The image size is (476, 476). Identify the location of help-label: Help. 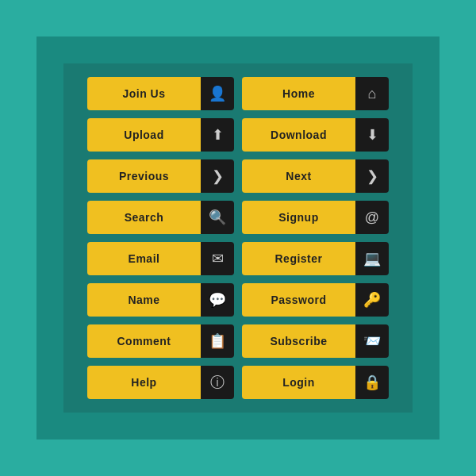
(144, 382).